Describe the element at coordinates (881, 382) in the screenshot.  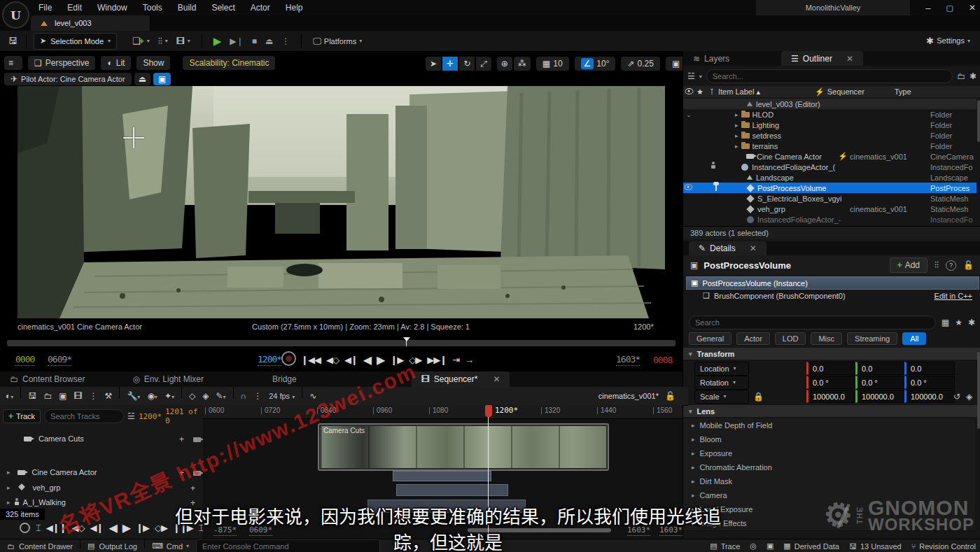
I see `rotation-y-field: 0.0 °` at that location.